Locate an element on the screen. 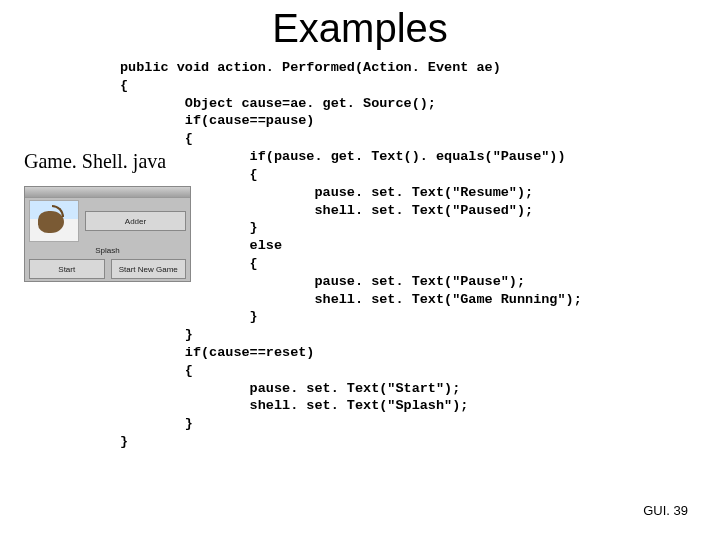  slide-footer: GUI. 39 is located at coordinates (666, 510).